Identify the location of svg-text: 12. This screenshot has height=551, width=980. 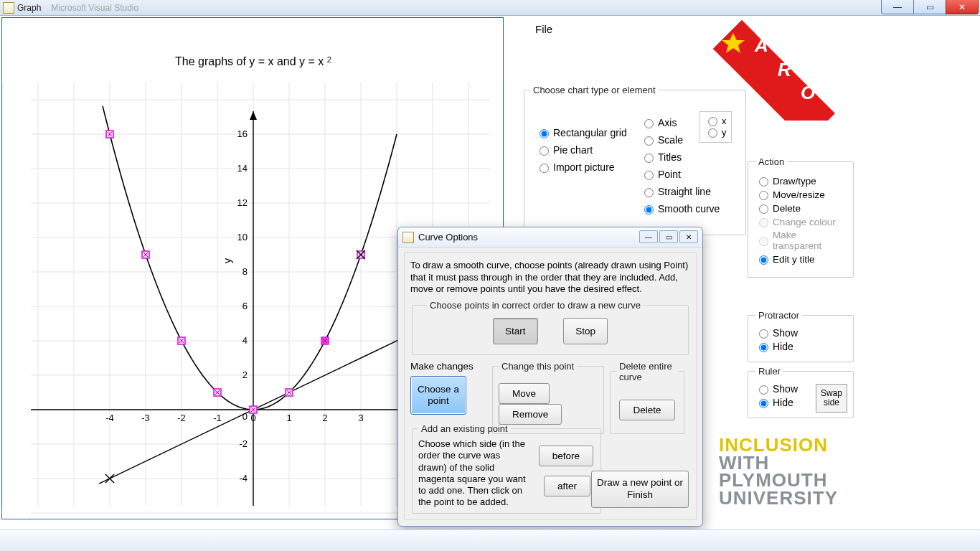
(242, 202).